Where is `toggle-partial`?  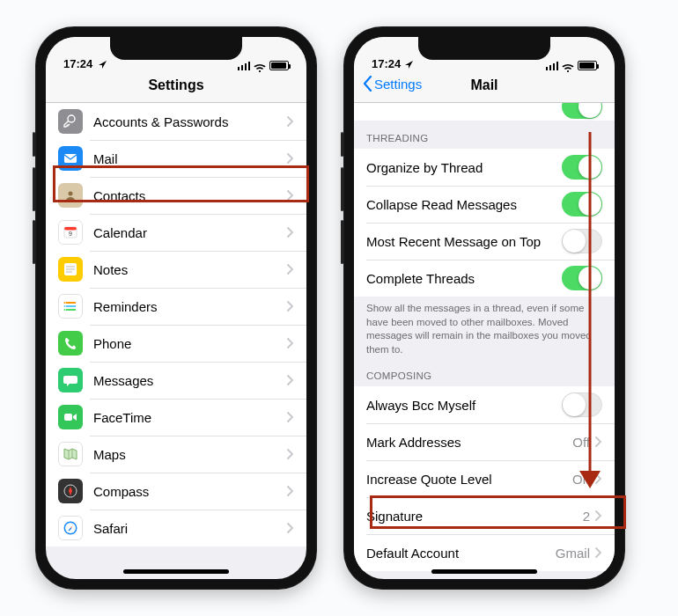
toggle-partial is located at coordinates (582, 111).